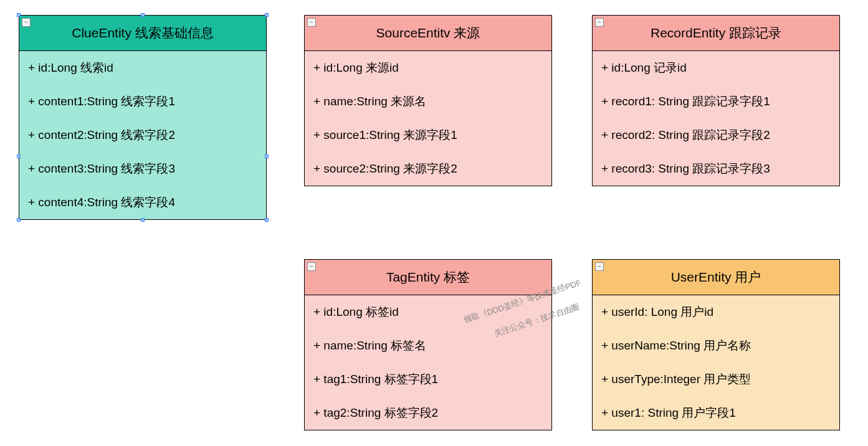 The image size is (868, 446). Describe the element at coordinates (716, 101) in the screenshot. I see `entity-record: − RecordEntity 跟踪记录 + id:Long 记录id + rec…` at that location.